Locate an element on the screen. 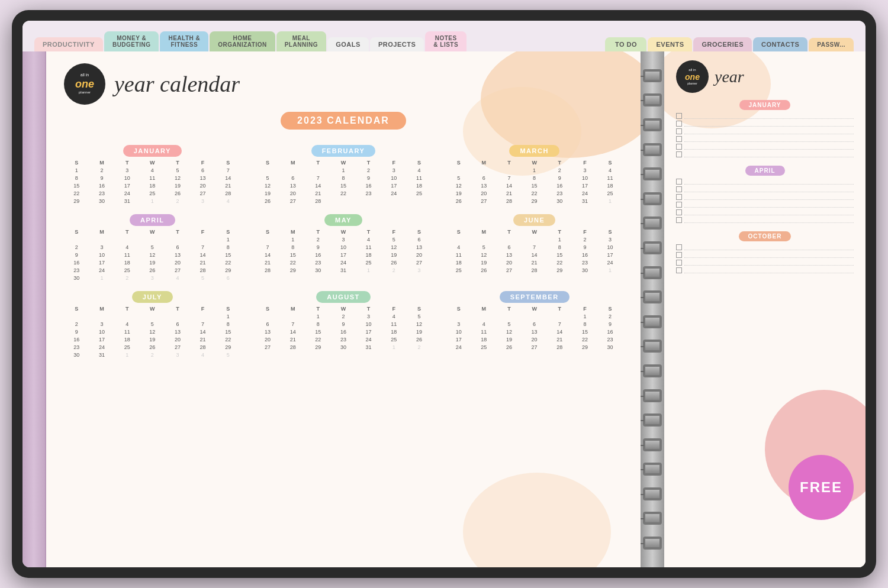  tab-events: EVENTS is located at coordinates (670, 44).